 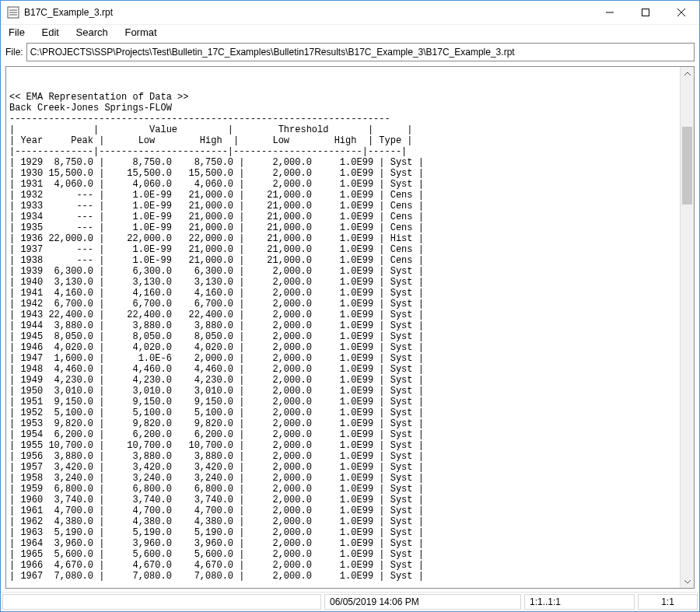 I want to click on status-timestamp: 06/05/2019 14:06 PM, so click(x=423, y=602).